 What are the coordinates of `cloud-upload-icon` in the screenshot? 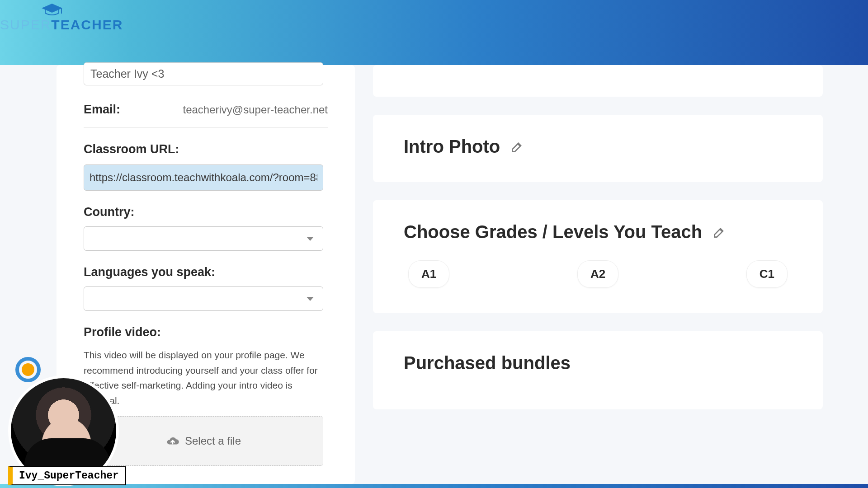 It's located at (173, 441).